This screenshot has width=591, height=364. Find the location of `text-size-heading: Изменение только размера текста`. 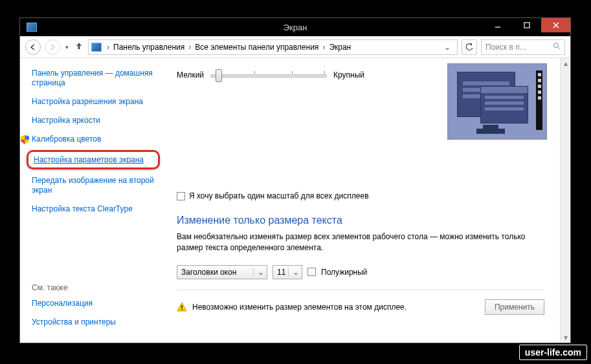

text-size-heading: Изменение только размера текста is located at coordinates (361, 220).